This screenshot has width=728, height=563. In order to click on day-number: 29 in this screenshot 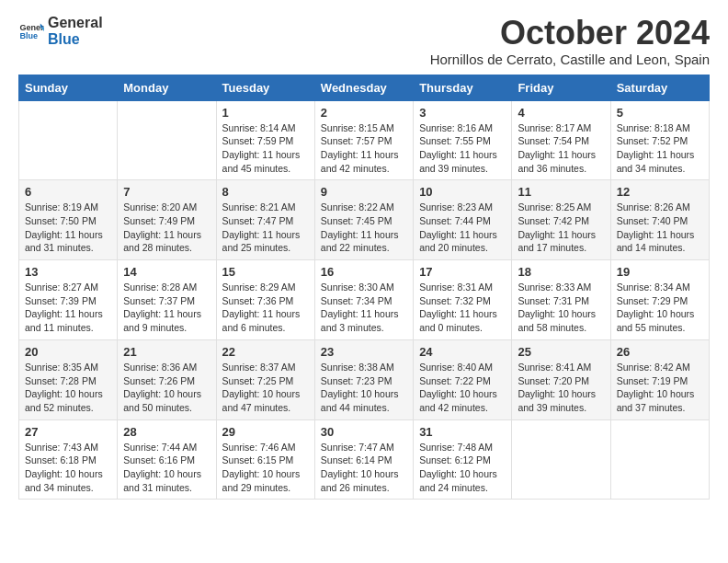, I will do `click(266, 432)`.